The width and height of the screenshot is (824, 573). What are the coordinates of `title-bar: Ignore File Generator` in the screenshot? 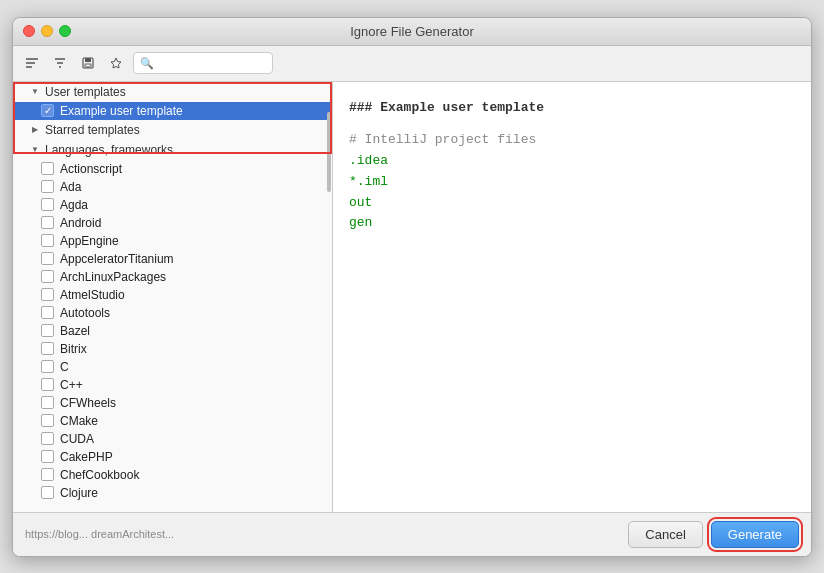 It's located at (412, 32).